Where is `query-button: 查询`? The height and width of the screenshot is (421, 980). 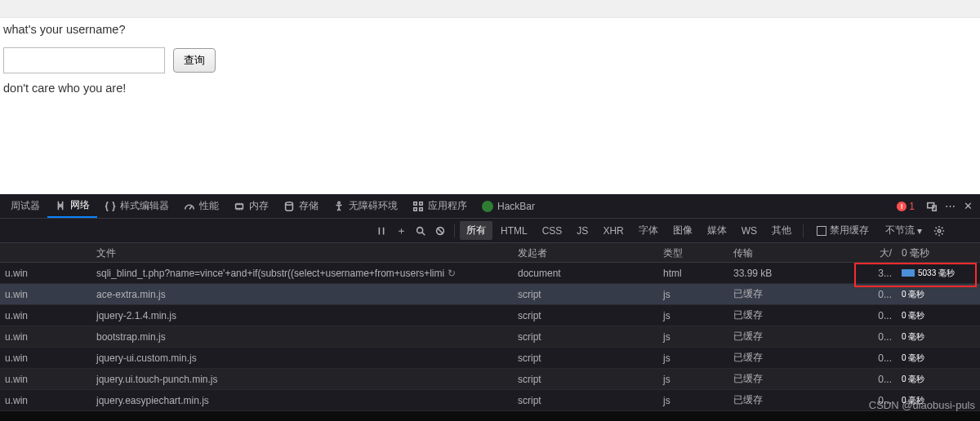
query-button: 查询 is located at coordinates (194, 60).